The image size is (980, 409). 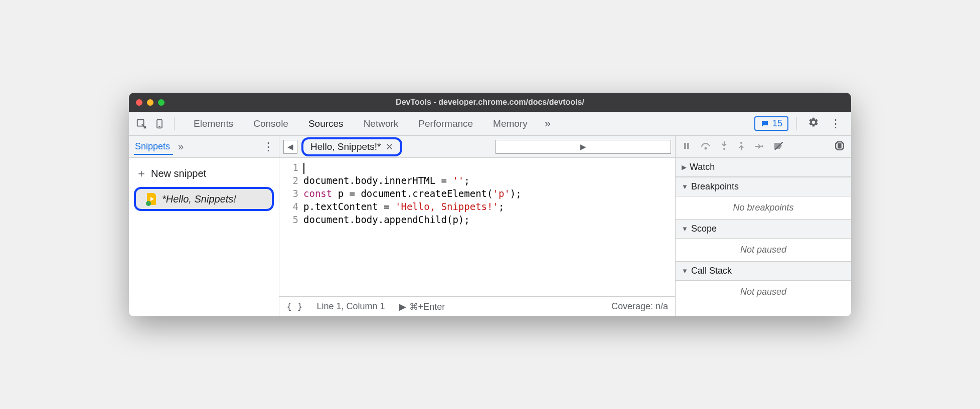 What do you see at coordinates (141, 173) in the screenshot?
I see `plus-icon: ＋` at bounding box center [141, 173].